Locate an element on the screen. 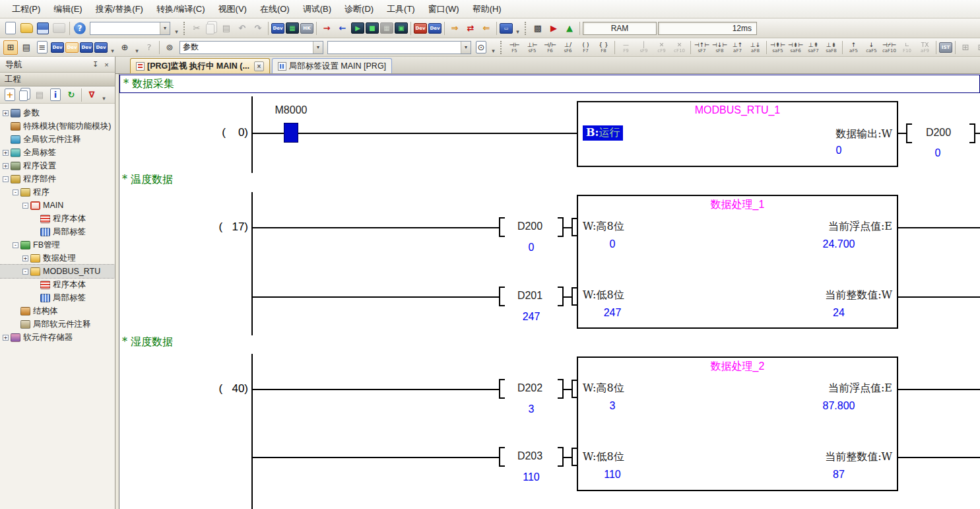 The height and width of the screenshot is (509, 980). device-hk-icon: HK is located at coordinates (307, 28).